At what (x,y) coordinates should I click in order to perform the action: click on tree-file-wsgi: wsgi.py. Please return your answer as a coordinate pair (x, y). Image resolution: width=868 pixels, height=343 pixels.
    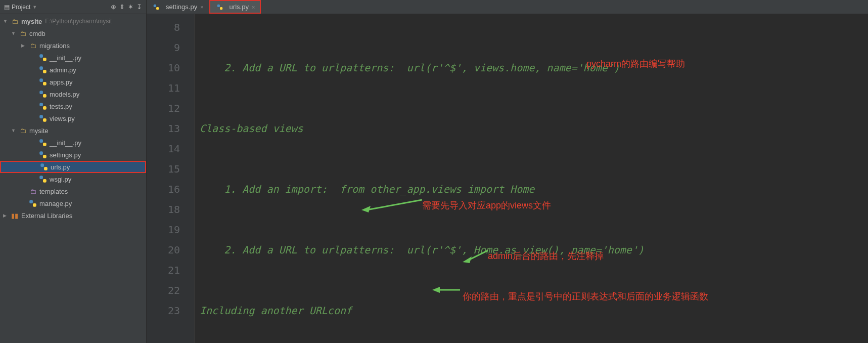
    Looking at the image, I should click on (73, 179).